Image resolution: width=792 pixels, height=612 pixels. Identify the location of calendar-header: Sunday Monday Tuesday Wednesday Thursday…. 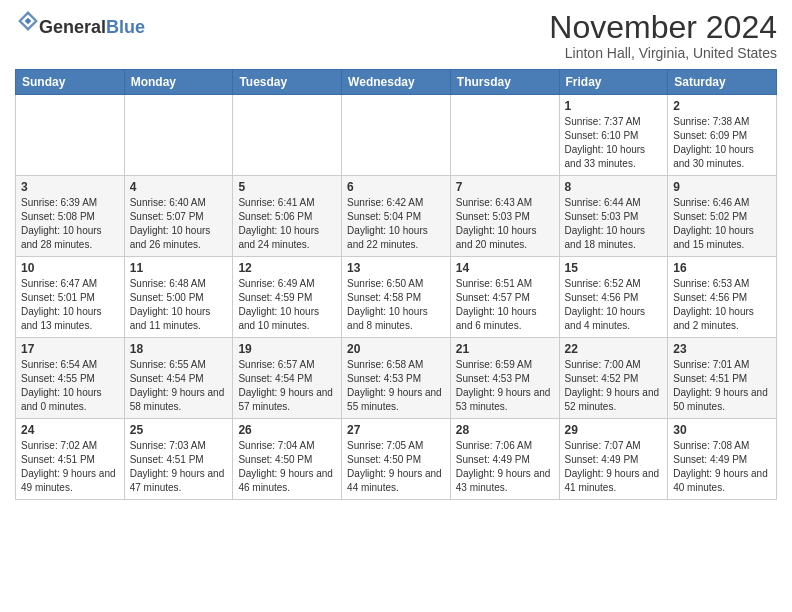
(396, 82).